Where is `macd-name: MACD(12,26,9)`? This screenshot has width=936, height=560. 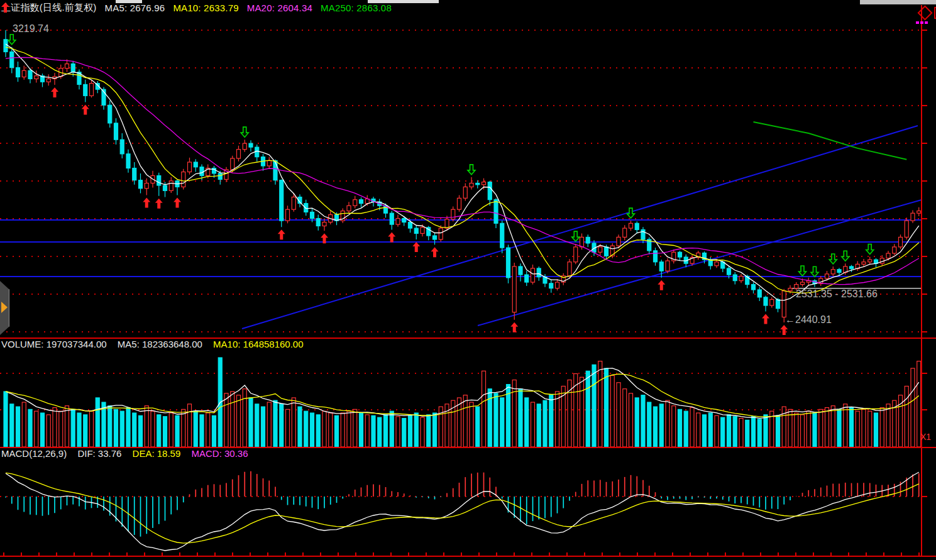
macd-name: MACD(12,26,9) is located at coordinates (34, 454).